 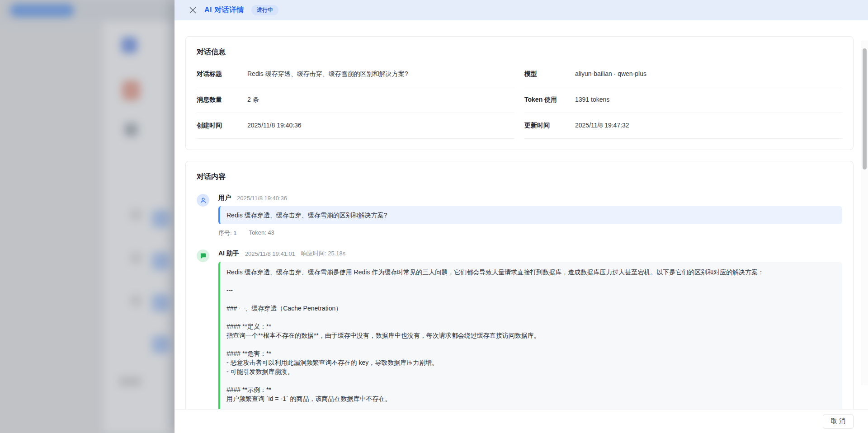 What do you see at coordinates (203, 201) in the screenshot?
I see `user-icon` at bounding box center [203, 201].